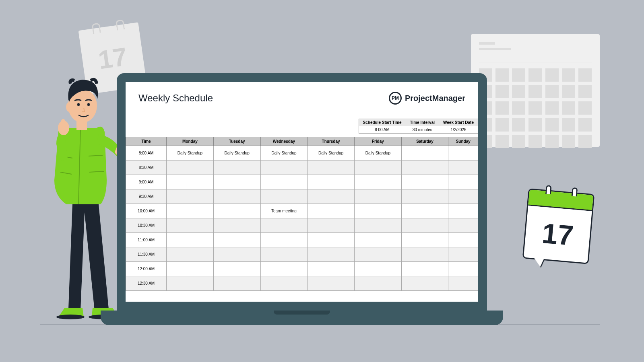  Describe the element at coordinates (147, 168) in the screenshot. I see `time-cell: 8:30 AM` at that location.